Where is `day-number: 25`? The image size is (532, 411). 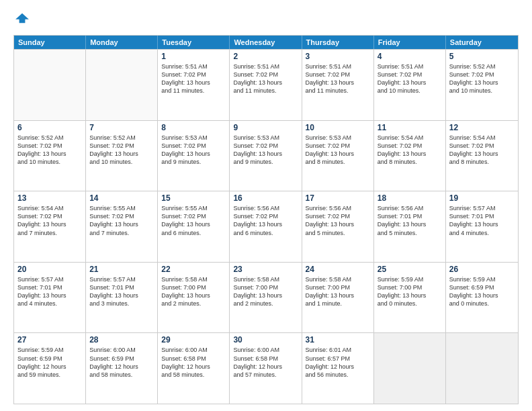 day-number: 25 is located at coordinates (410, 269).